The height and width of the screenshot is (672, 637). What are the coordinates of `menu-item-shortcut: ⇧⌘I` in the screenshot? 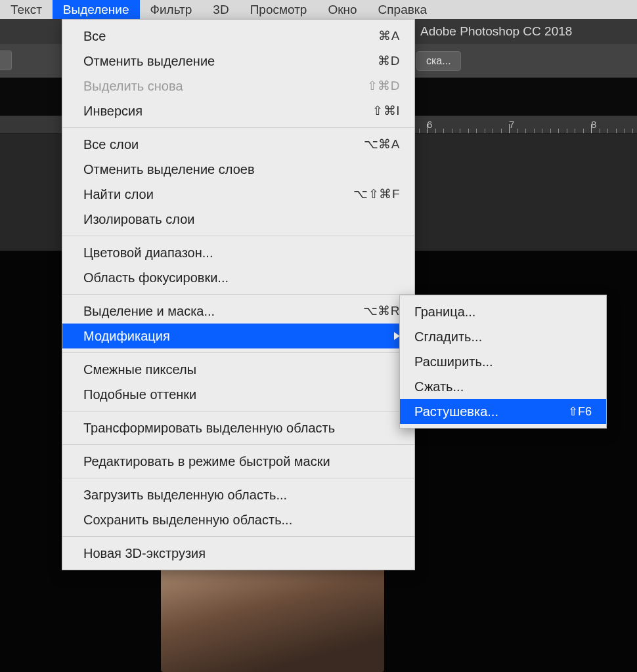 It's located at (386, 112).